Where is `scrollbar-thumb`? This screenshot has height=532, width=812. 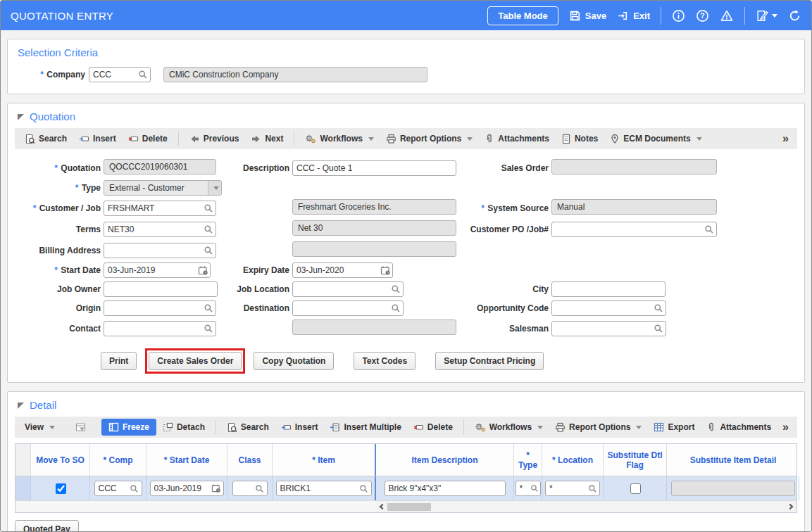
scrollbar-thumb is located at coordinates (409, 507).